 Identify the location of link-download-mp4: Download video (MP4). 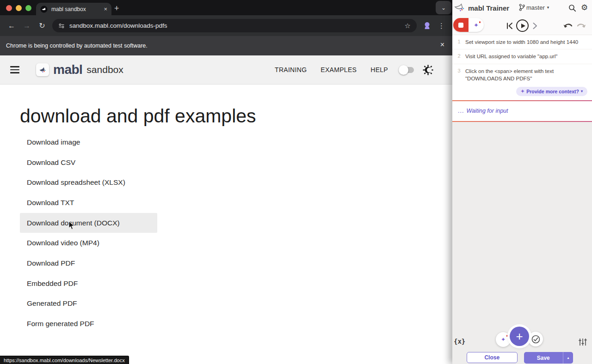
(226, 243).